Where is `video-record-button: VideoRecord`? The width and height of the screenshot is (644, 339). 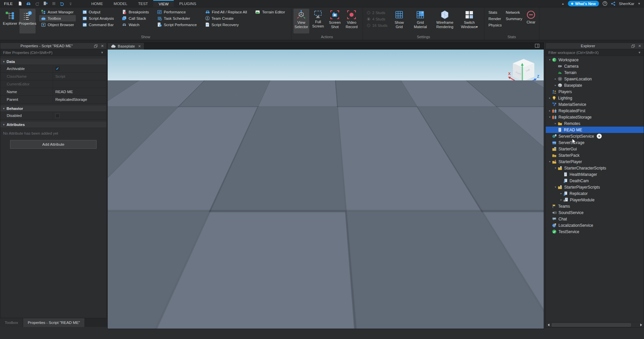 video-record-button: VideoRecord is located at coordinates (352, 21).